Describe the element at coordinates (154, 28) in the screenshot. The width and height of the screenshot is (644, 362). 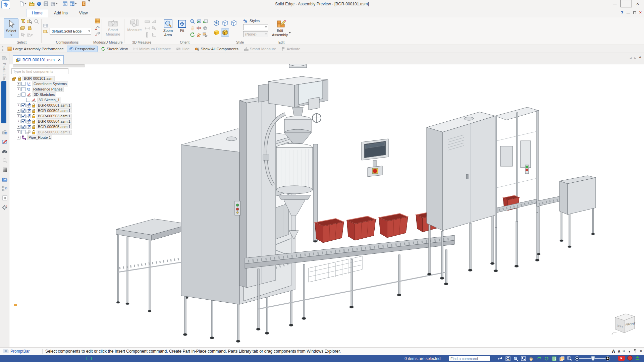
I see `measure-pick-icon: ?` at that location.